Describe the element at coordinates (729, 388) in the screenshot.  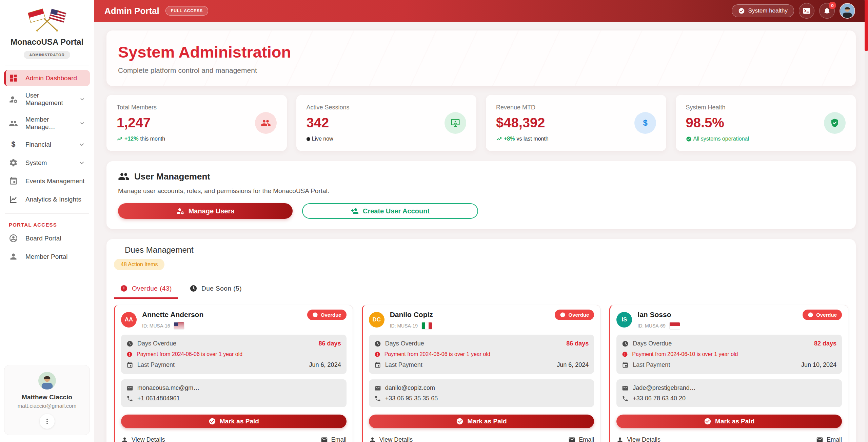
I see `member-email-link: Jade@prestigebrand…` at that location.